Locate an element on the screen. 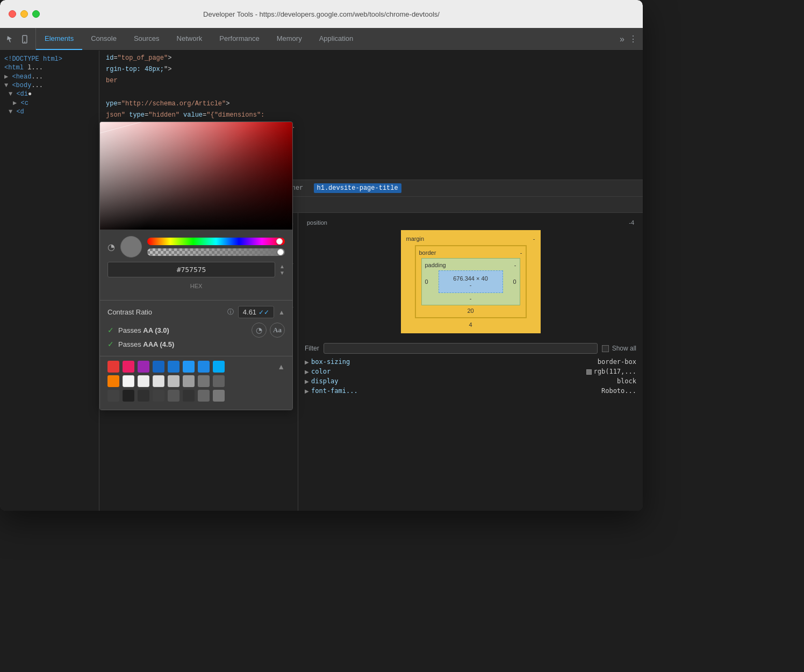 The height and width of the screenshot is (672, 804). prop-value-box-sizing: border-box is located at coordinates (617, 362).